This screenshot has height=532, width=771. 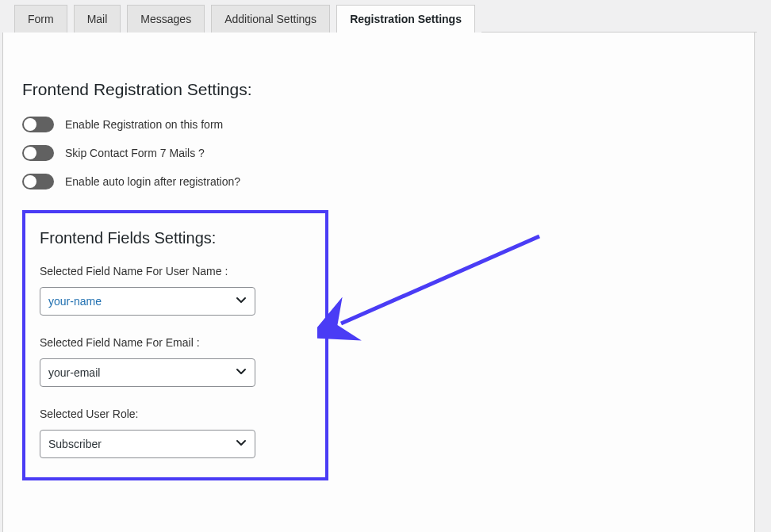 I want to click on role-select: Subscriber, so click(x=148, y=444).